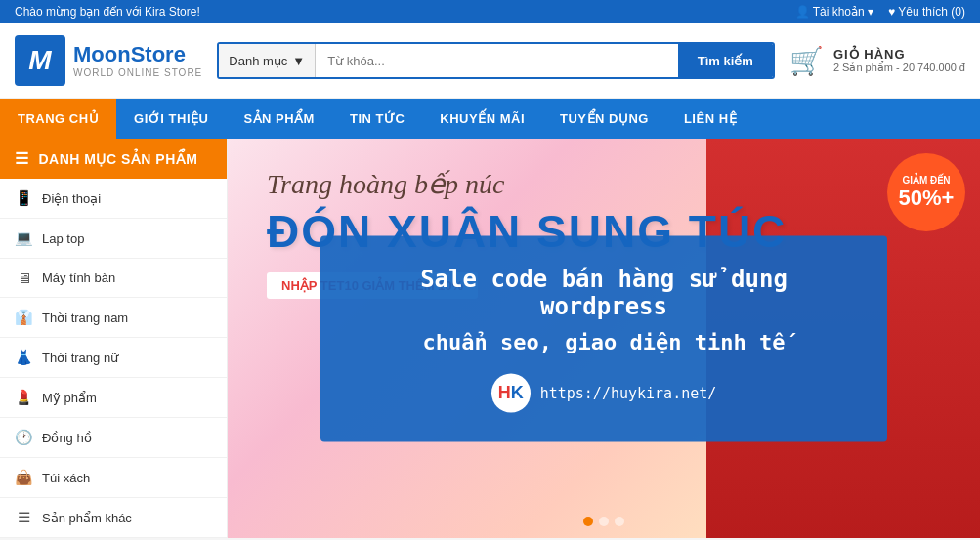 Image resolution: width=980 pixels, height=540 pixels. Describe the element at coordinates (113, 278) in the screenshot. I see `sidebar-item-may-tinh-ban: 🖥 Máy tính bàn` at that location.